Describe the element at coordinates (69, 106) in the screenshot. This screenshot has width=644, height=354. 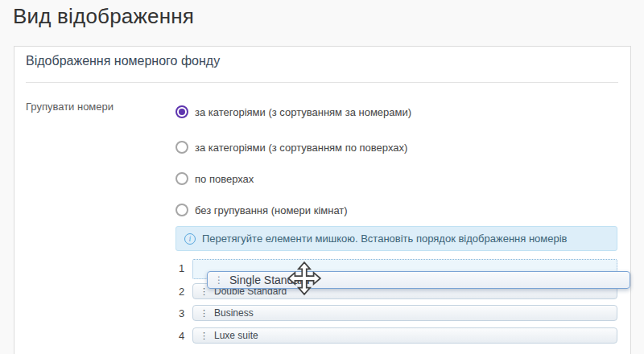
I see `group-rooms-label: Групувати номери` at that location.